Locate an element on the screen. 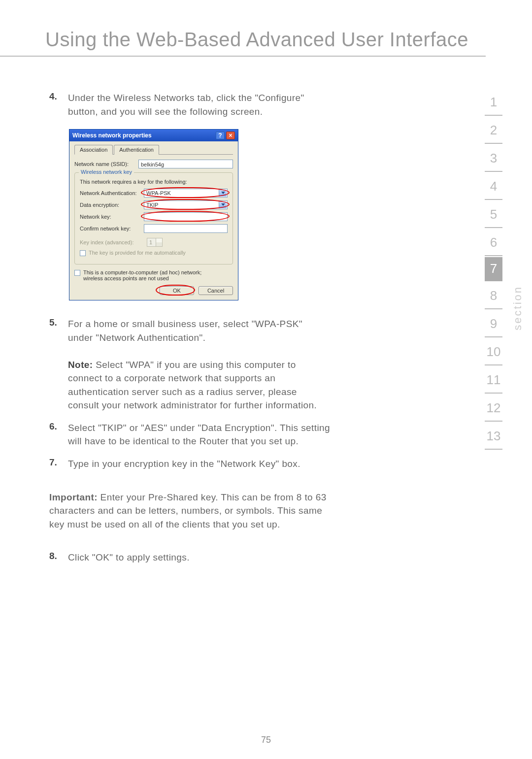 Image resolution: width=532 pixels, height=759 pixels. page-number: 75 is located at coordinates (266, 740).